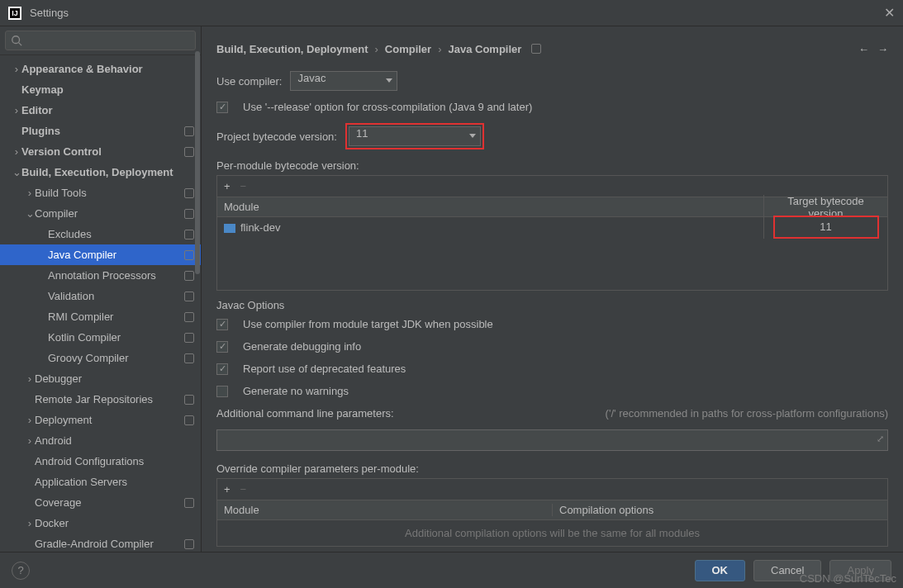  What do you see at coordinates (114, 254) in the screenshot?
I see `tree-item-label: Java Compiler` at bounding box center [114, 254].